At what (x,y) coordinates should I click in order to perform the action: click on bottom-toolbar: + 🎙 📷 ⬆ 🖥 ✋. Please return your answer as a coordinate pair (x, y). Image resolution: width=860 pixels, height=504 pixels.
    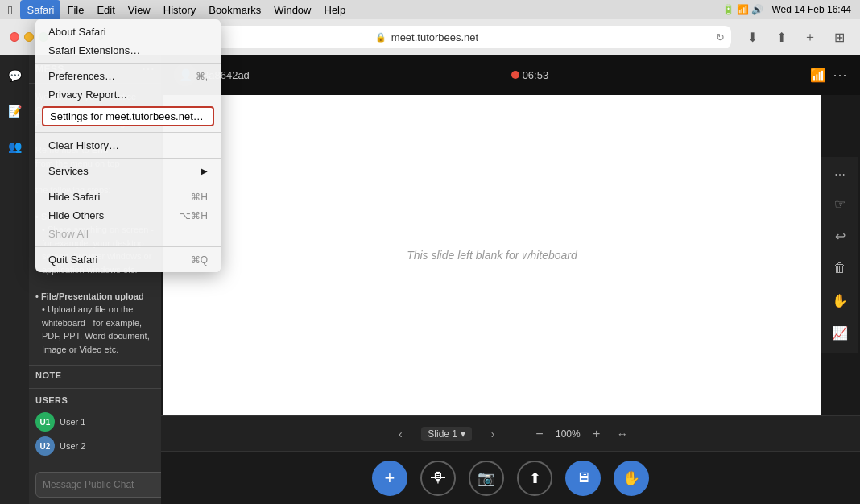
    Looking at the image, I should click on (511, 477).